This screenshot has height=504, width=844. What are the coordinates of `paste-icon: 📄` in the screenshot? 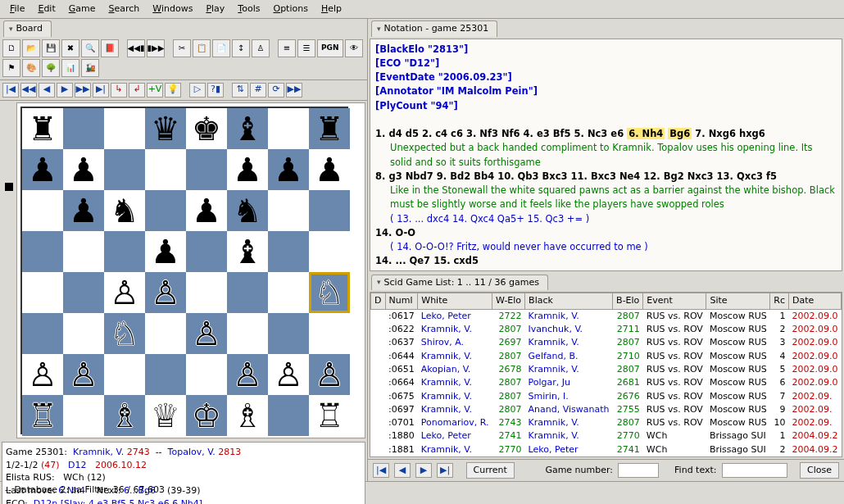 It's located at (221, 48).